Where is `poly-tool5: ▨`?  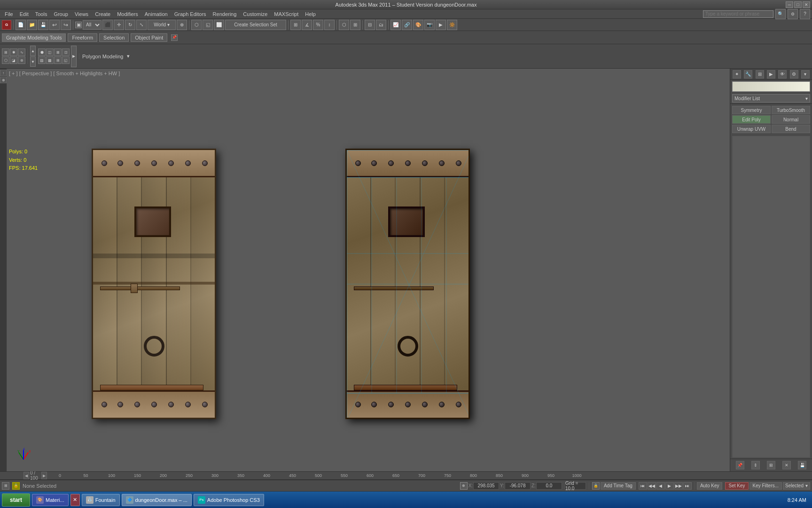 poly-tool5: ▨ is located at coordinates (42, 60).